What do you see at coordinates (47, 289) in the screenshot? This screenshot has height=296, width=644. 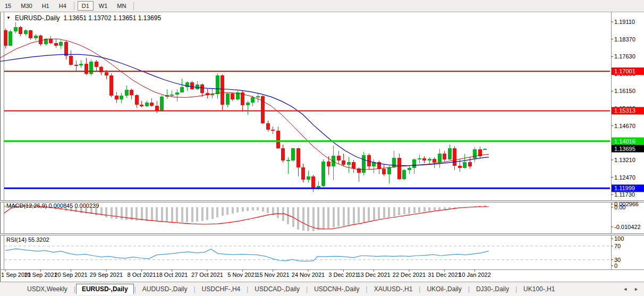 I see `chart-tab-usdx: USDX,Weekly` at bounding box center [47, 289].